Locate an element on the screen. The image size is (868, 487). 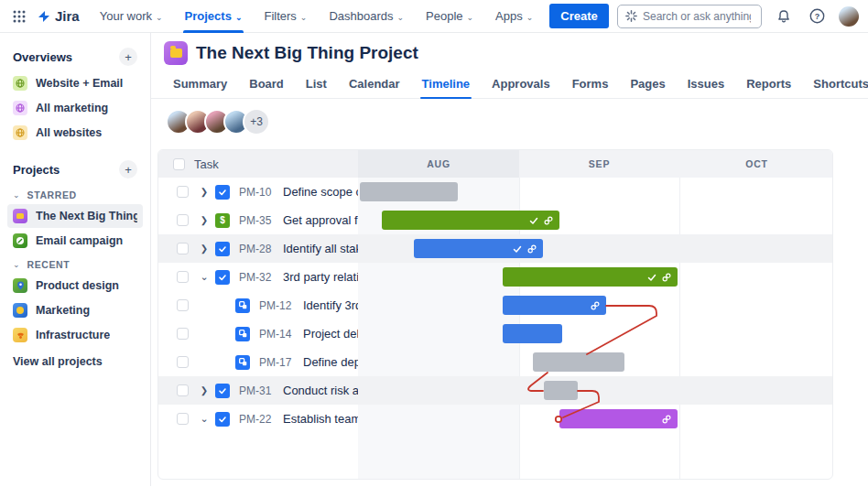
issue-summary: Project delivery is located at coordinates (331, 333).